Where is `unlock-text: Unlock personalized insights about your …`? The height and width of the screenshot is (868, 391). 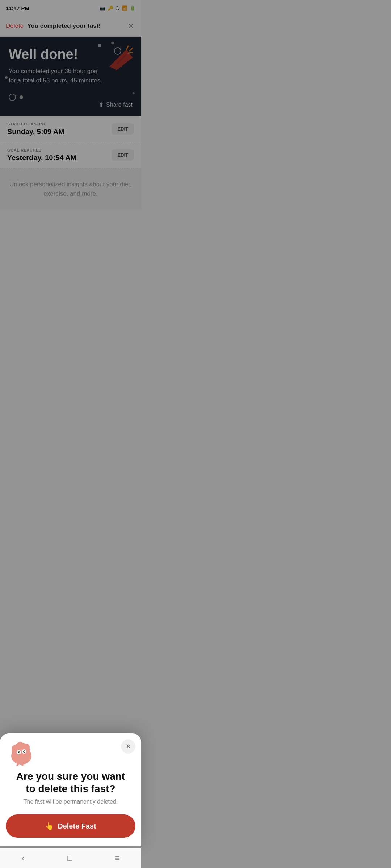
unlock-text: Unlock personalized insights about your … is located at coordinates (71, 189).